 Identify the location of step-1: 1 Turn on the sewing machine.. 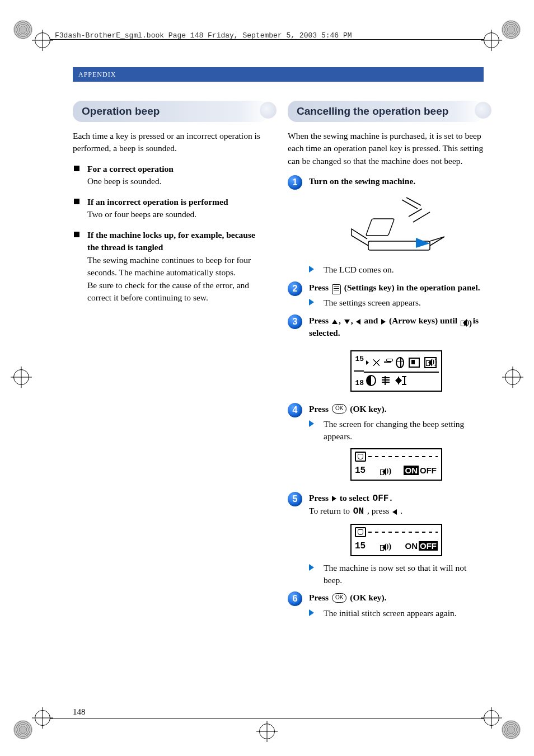
(386, 225).